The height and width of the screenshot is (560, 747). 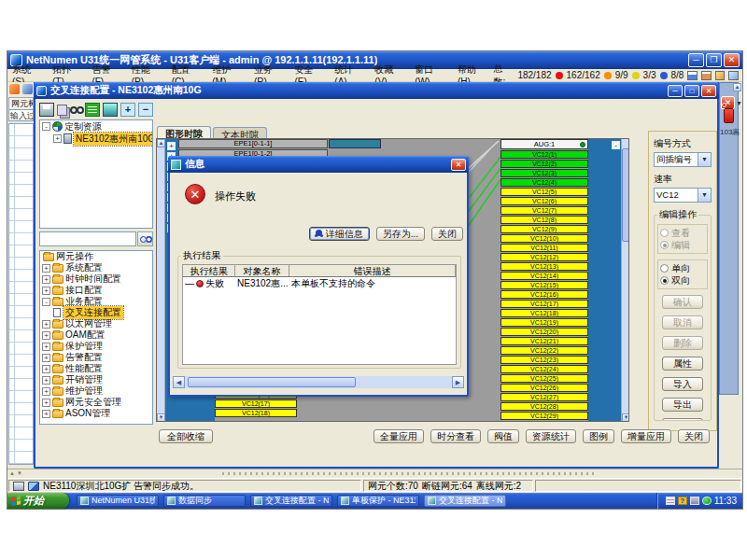 I want to click on vc12-cell: VC12(9), so click(x=544, y=230).